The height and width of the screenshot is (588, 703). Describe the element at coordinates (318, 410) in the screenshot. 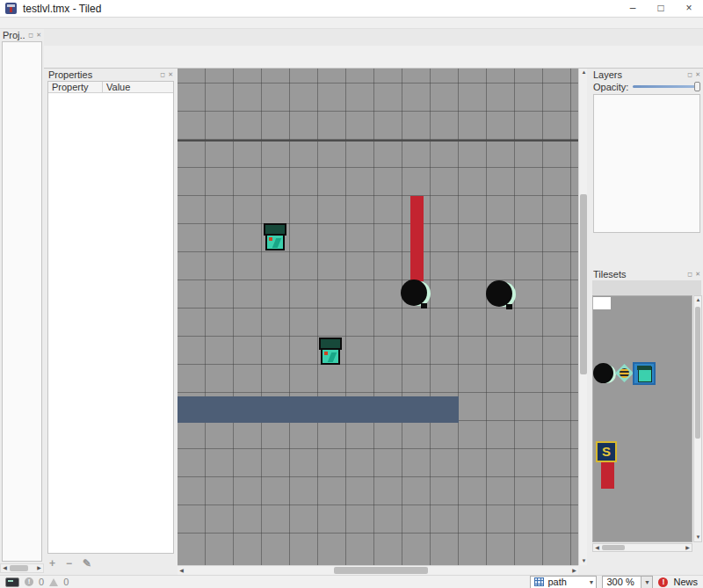

I see `slate-strip-tiles` at that location.